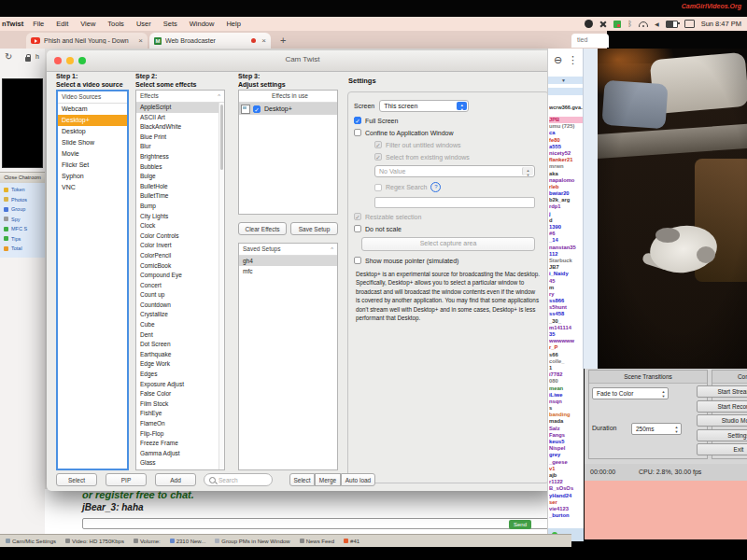  I want to click on user-name: i7782, so click(566, 375).